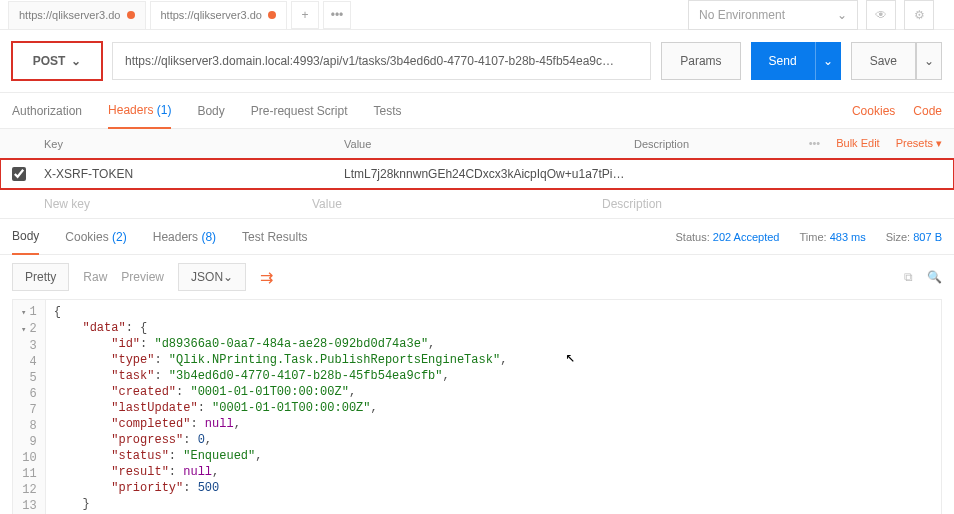 This screenshot has height=514, width=954. I want to click on resp-tab-cookies: Cookies (2), so click(96, 237).